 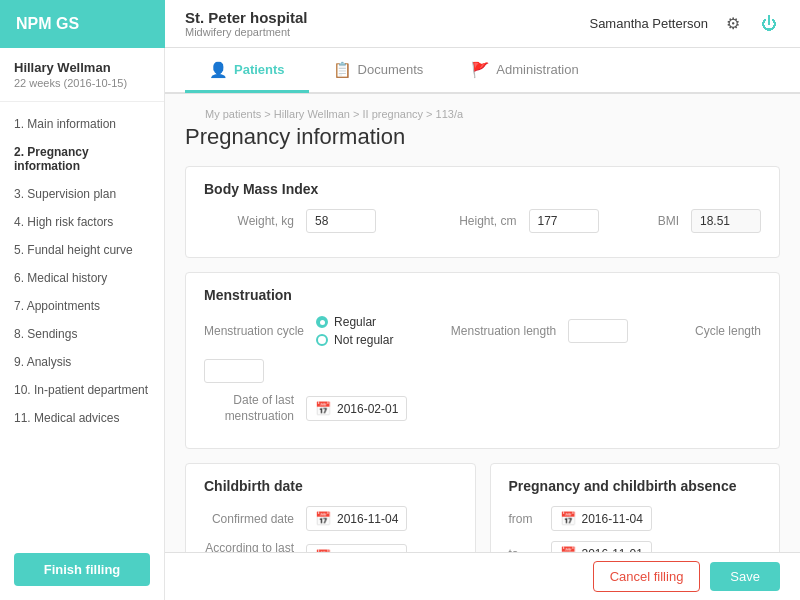 What do you see at coordinates (482, 111) in the screenshot?
I see `breadcrumb: My patients > Hillary Wellman > II pregn…` at bounding box center [482, 111].